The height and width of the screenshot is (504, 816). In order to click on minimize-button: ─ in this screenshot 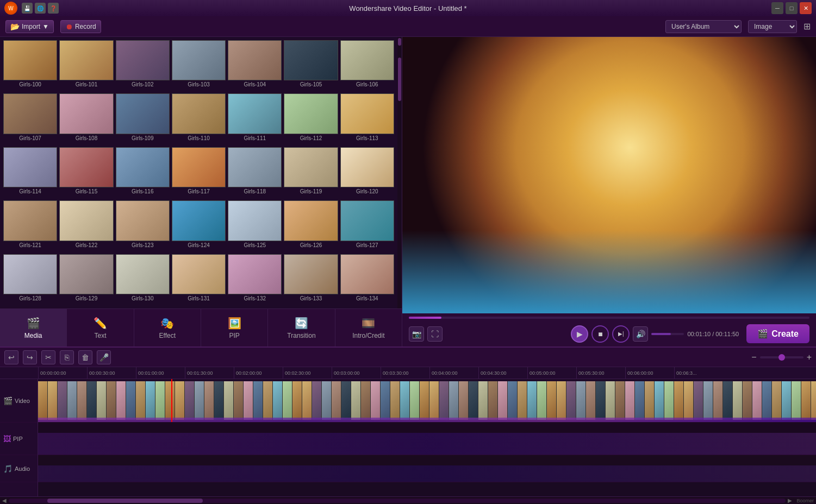, I will do `click(777, 8)`.